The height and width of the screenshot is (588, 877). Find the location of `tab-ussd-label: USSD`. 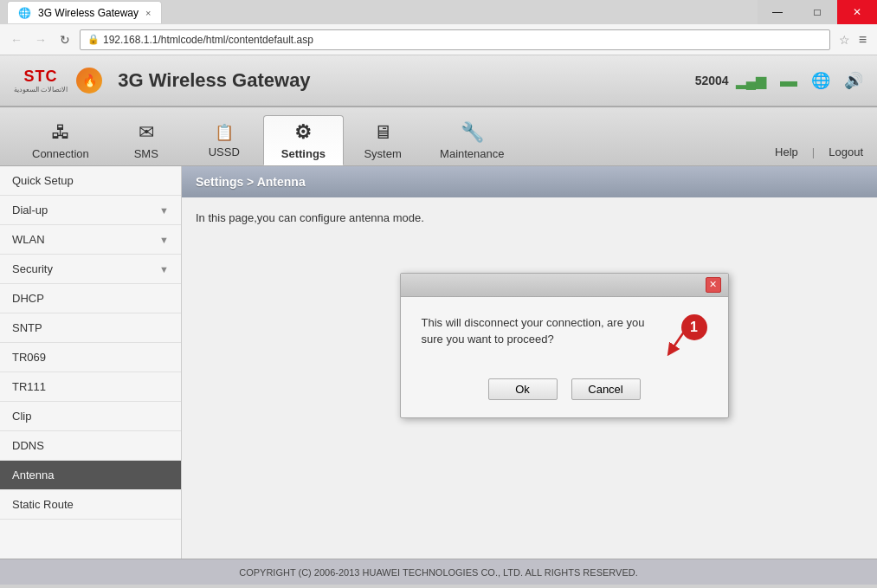

tab-ussd-label: USSD is located at coordinates (224, 152).